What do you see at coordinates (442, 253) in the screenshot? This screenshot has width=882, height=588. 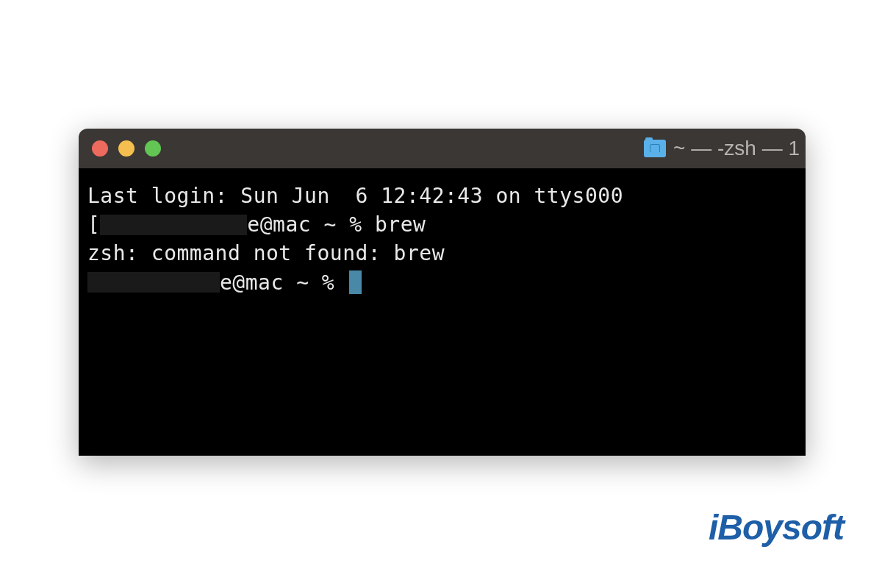 I see `error-output-line: zsh: command not found: brew` at bounding box center [442, 253].